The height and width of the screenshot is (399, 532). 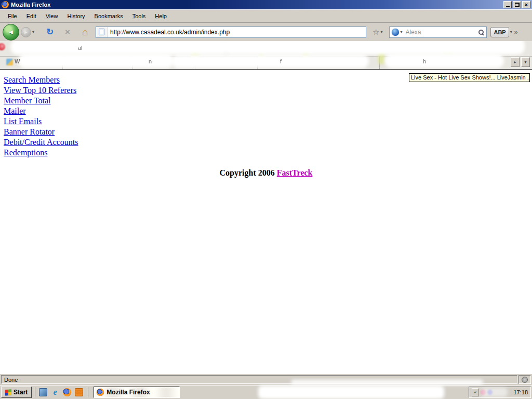 What do you see at coordinates (41, 80) in the screenshot?
I see `page-link: Search Members` at bounding box center [41, 80].